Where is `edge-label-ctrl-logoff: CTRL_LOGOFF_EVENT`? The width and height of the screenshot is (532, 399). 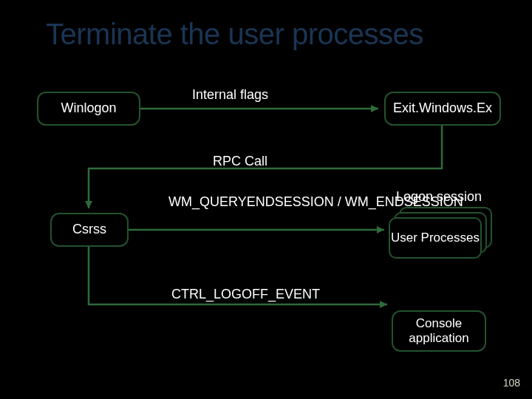
edge-label-ctrl-logoff: CTRL_LOGOFF_EVENT is located at coordinates (245, 294).